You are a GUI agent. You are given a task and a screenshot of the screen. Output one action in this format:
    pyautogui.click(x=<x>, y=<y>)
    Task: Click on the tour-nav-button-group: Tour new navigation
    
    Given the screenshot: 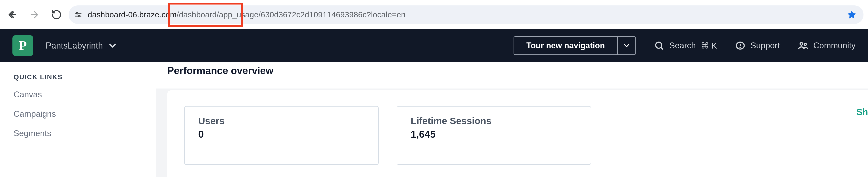 What is the action you would take?
    pyautogui.click(x=575, y=46)
    